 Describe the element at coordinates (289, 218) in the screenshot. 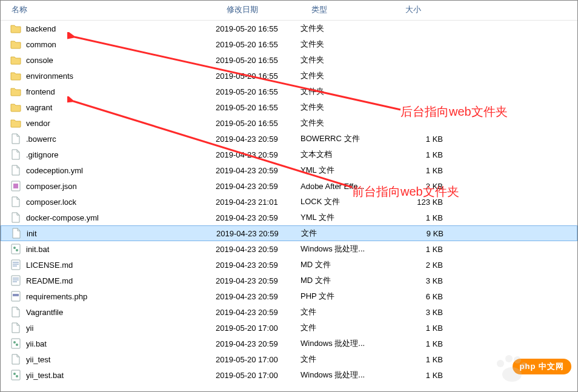

I see `table-row: docker-compose.yml2019-04-23 20:59YML 文件…` at that location.